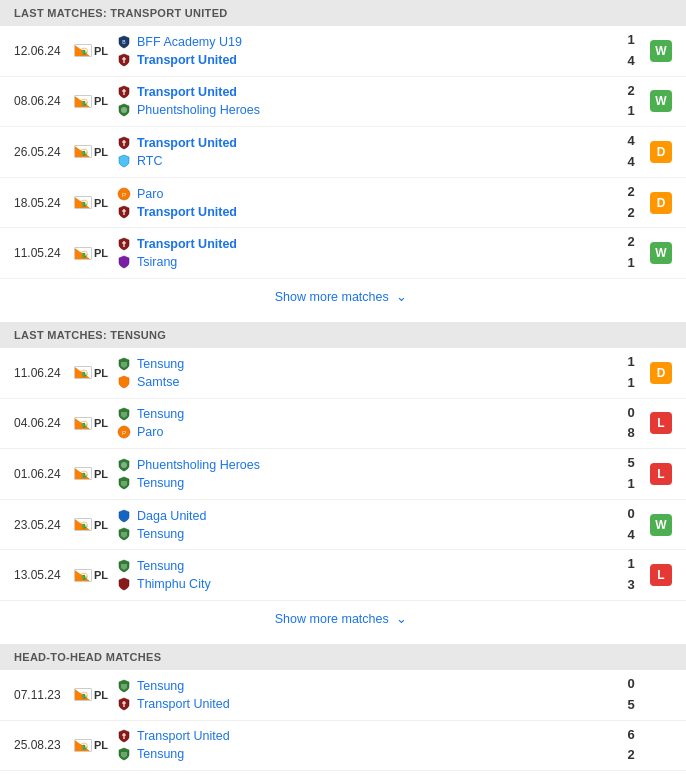  I want to click on score-value: 8, so click(630, 434).